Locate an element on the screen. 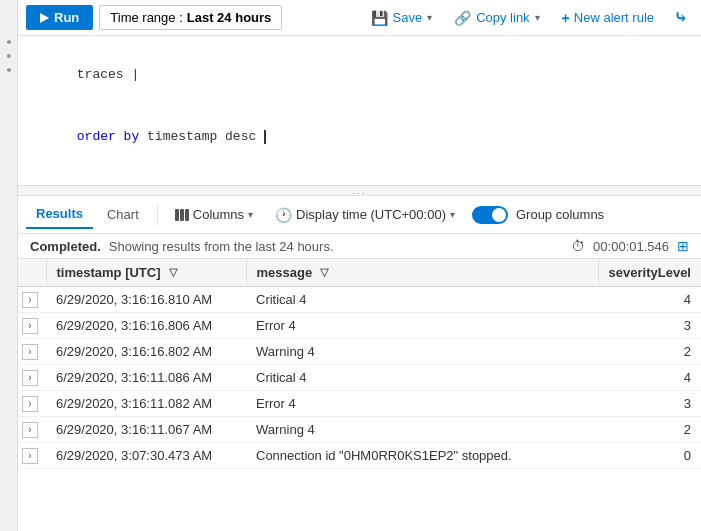 The height and width of the screenshot is (531, 701). group-columns-toggle is located at coordinates (490, 215).